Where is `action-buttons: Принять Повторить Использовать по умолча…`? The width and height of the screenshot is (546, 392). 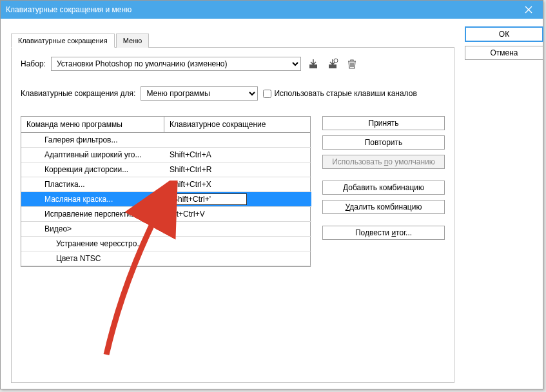
action-buttons: Принять Повторить Использовать по умолча… is located at coordinates (384, 181).